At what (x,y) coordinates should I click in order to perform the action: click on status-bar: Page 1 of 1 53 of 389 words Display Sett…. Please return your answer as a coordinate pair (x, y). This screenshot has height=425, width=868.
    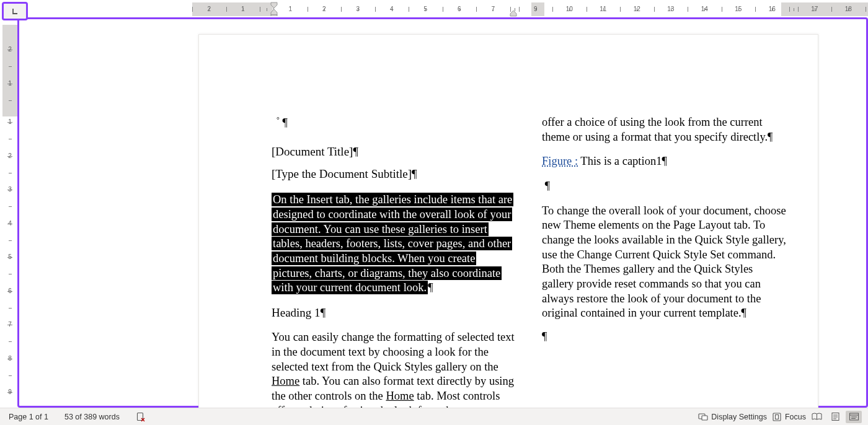
    Looking at the image, I should click on (434, 416).